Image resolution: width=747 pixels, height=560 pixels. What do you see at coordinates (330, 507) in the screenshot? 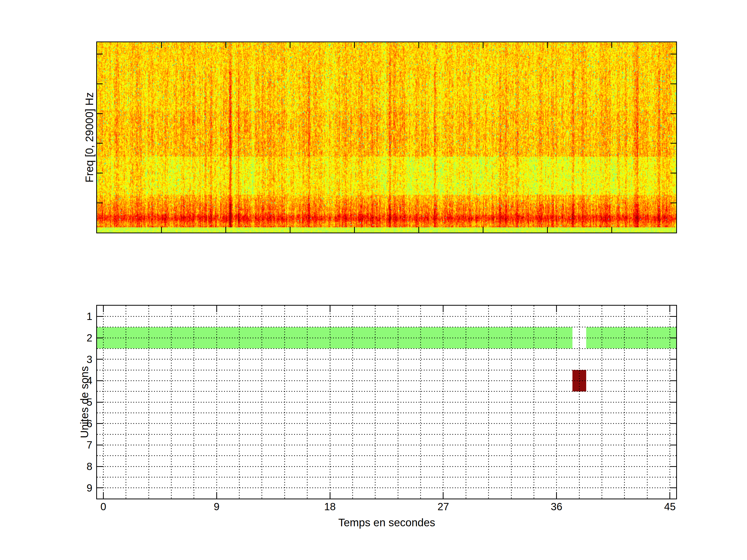
I see `x-tick-label: 18` at bounding box center [330, 507].